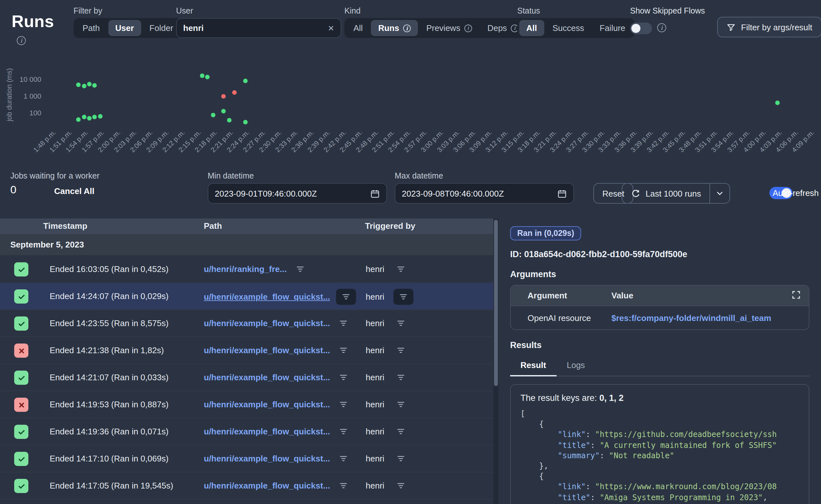  What do you see at coordinates (88, 11) in the screenshot?
I see `filter-by-label: Filter by` at bounding box center [88, 11].